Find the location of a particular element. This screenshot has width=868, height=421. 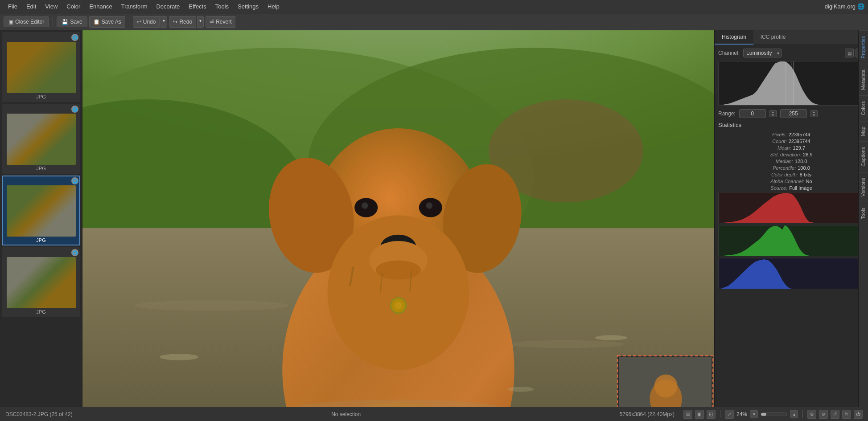

vert-tab-tools: Tools is located at coordinates (863, 213).